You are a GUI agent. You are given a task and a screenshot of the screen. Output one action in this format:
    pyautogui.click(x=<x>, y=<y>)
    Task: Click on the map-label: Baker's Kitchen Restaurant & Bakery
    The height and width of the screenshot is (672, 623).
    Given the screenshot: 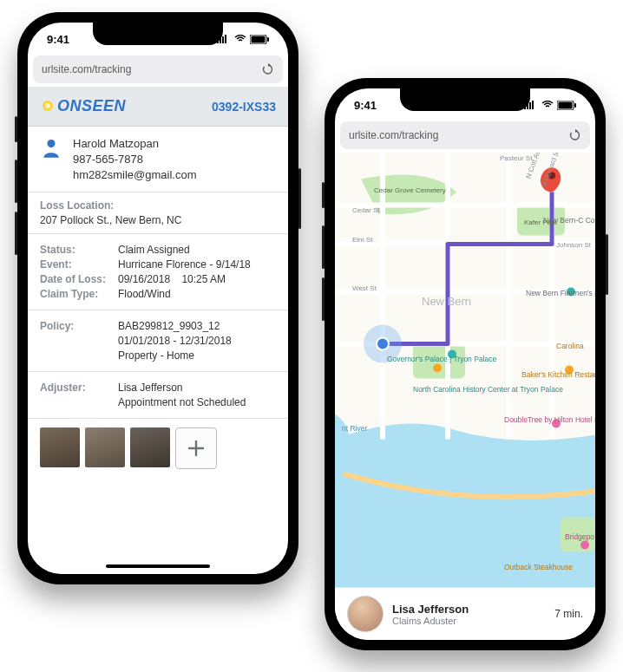 What is the action you would take?
    pyautogui.click(x=559, y=375)
    